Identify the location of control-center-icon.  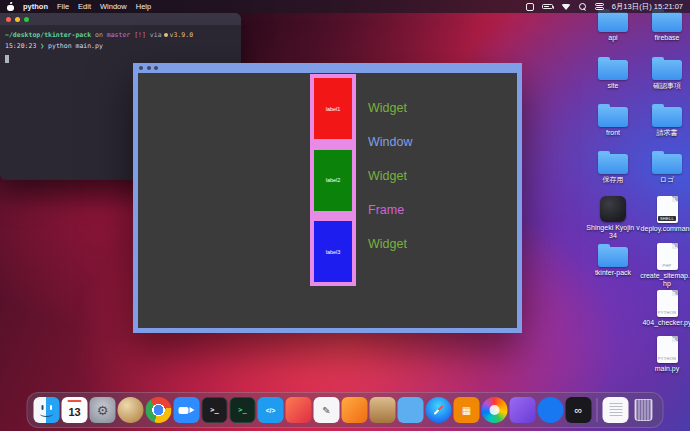
(600, 7).